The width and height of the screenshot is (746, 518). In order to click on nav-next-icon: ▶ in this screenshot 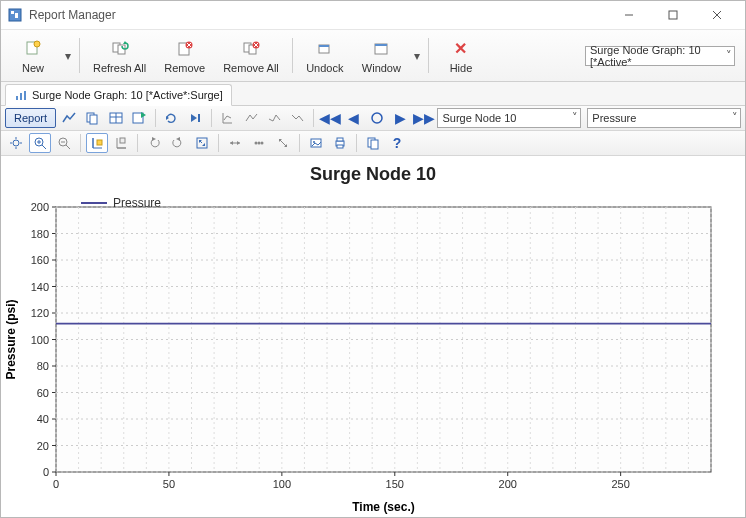, I will do `click(400, 118)`.